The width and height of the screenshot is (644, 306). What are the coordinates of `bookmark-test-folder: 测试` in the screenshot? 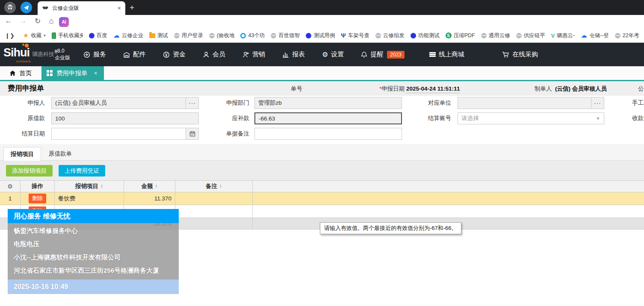 It's located at (159, 36).